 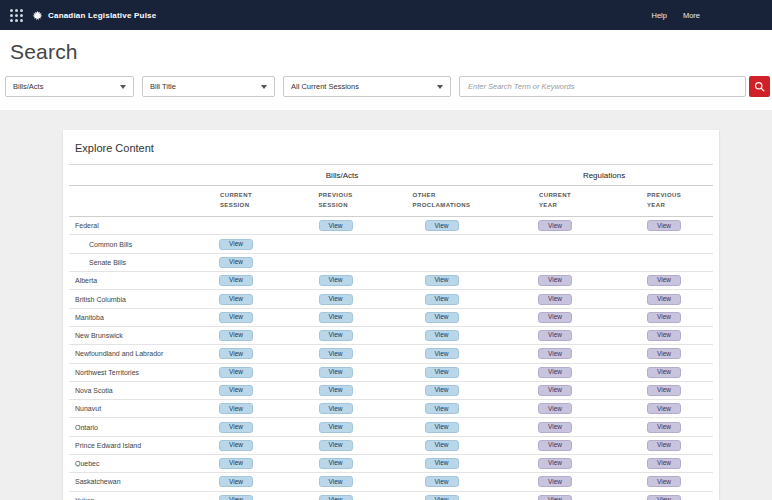 What do you see at coordinates (760, 86) in the screenshot?
I see `search-button` at bounding box center [760, 86].